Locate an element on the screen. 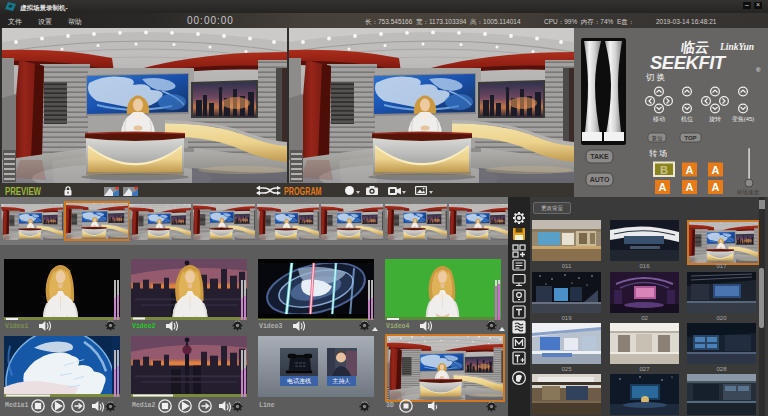 The height and width of the screenshot is (416, 768). svg-text: 旋转 is located at coordinates (715, 120).